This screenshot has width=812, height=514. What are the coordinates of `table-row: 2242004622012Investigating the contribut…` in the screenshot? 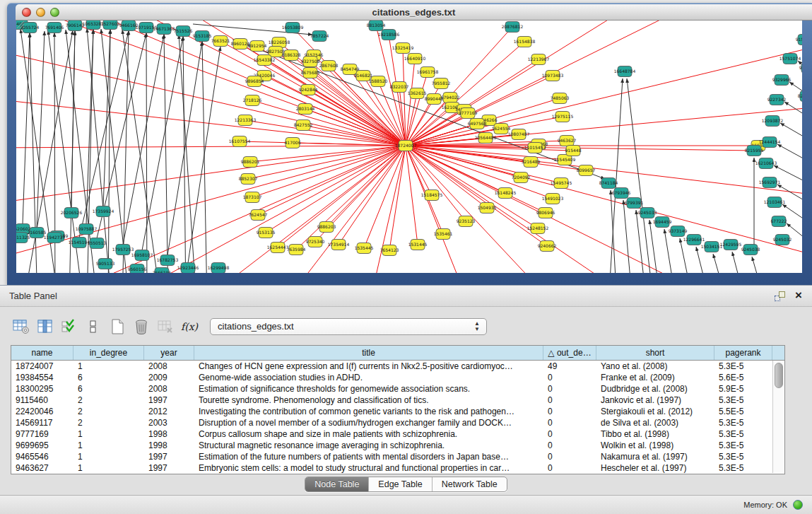 It's located at (398, 411).